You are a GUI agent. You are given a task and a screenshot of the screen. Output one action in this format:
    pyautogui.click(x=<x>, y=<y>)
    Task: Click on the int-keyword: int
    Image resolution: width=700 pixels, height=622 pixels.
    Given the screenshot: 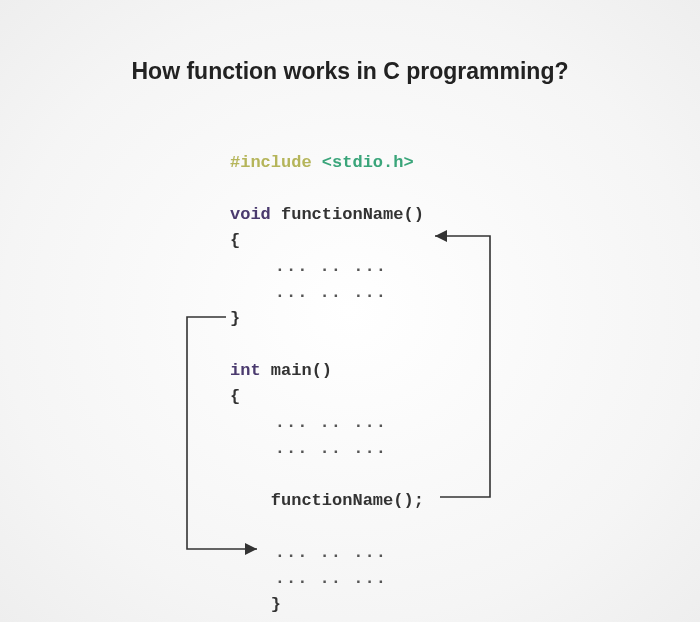 What is the action you would take?
    pyautogui.click(x=246, y=370)
    